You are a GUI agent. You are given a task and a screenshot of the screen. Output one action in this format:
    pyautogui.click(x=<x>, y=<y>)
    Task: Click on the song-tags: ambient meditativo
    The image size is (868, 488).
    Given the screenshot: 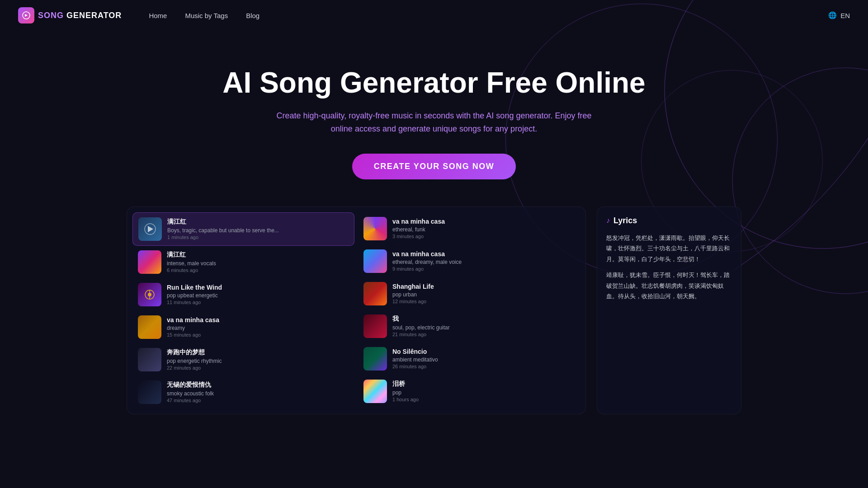 What is the action you would take?
    pyautogui.click(x=484, y=360)
    